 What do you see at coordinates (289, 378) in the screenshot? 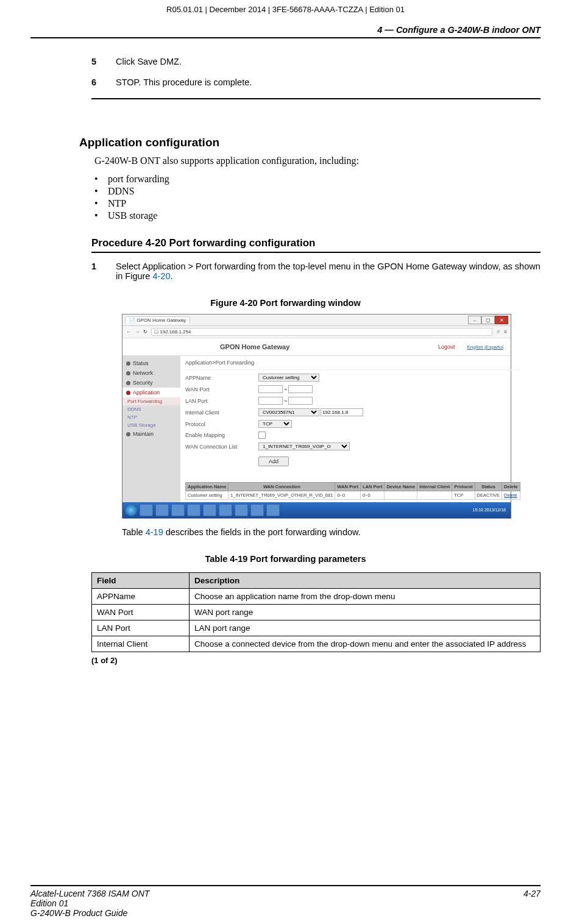
I see `appname-select: Customer setting` at bounding box center [289, 378].